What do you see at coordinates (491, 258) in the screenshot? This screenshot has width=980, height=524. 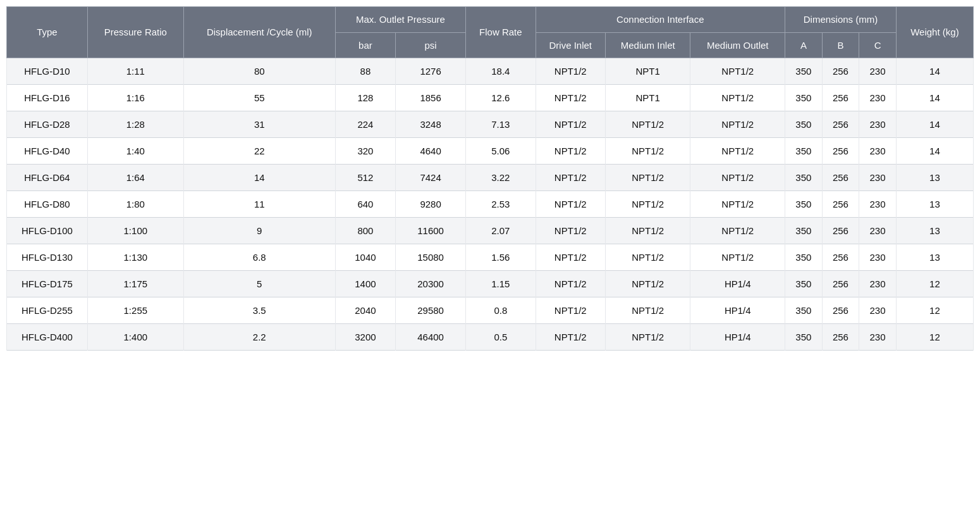 I see `table-row: HFLG-D1301:1306.81040150801.56NPT1/2NPT1…` at bounding box center [491, 258].